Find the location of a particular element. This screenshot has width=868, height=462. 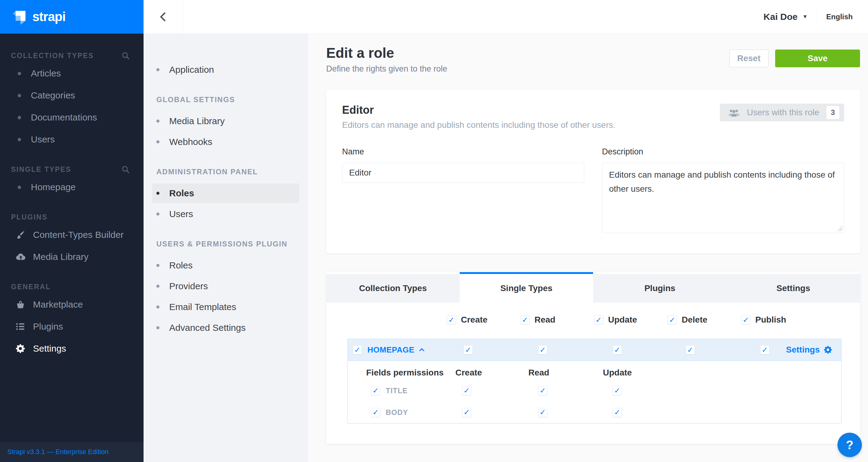

publish-checkbox is located at coordinates (746, 320).